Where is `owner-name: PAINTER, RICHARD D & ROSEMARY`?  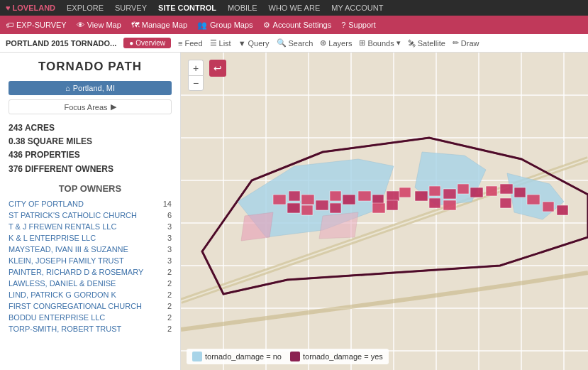
owner-name: PAINTER, RICHARD D & ROSEMARY is located at coordinates (85, 272).